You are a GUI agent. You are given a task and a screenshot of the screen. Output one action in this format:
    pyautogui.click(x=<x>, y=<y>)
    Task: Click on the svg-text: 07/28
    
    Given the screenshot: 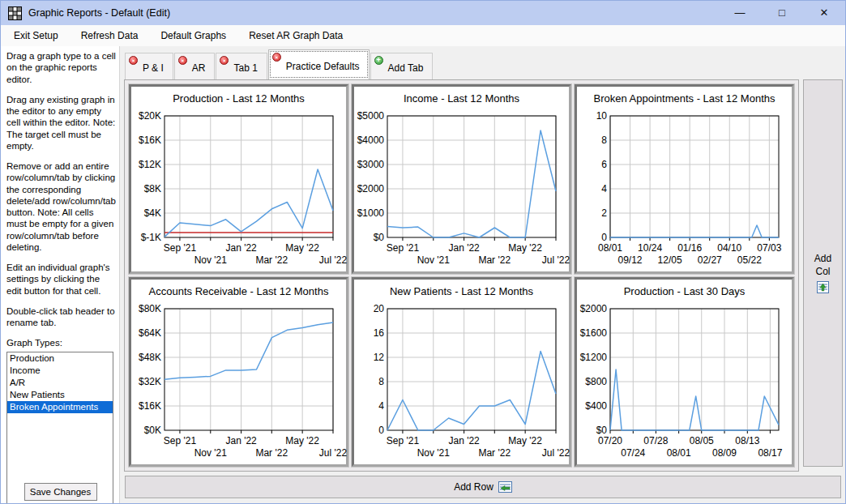 What is the action you would take?
    pyautogui.click(x=656, y=441)
    